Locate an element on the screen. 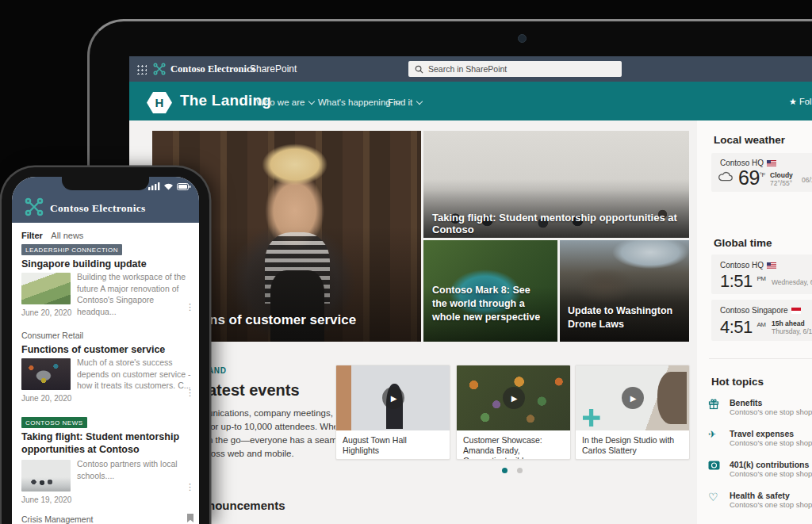 The height and width of the screenshot is (524, 812). clock-time: 1:51 PM is located at coordinates (742, 281).